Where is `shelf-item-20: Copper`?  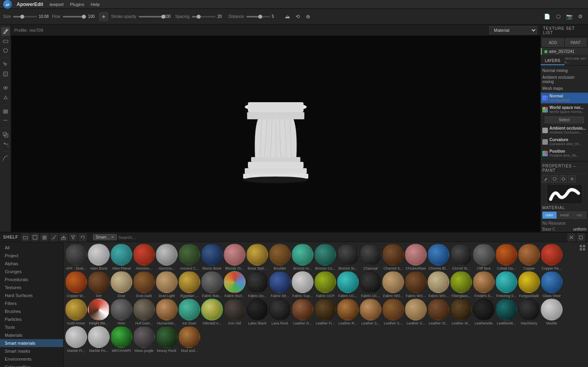 shelf-item-20: Copper is located at coordinates (529, 257).